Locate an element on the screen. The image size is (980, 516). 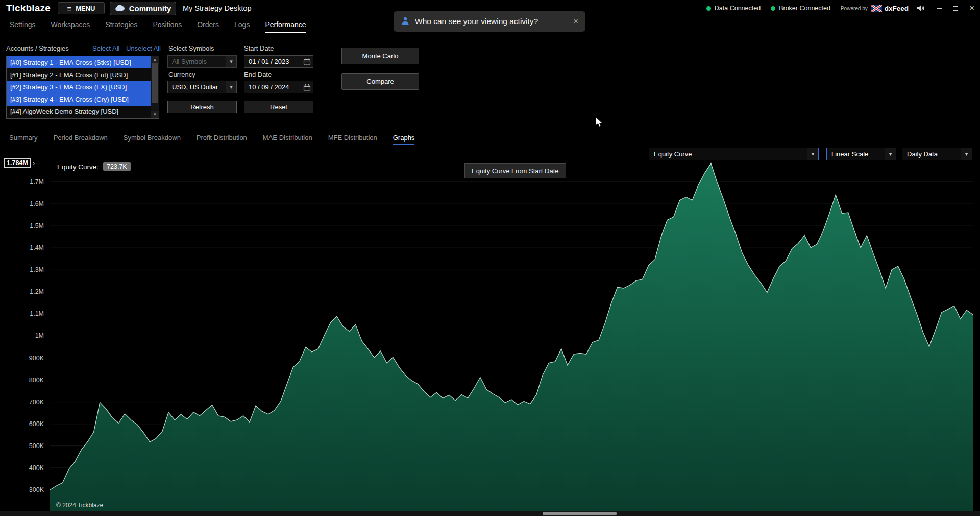
symbols-dropdown: All Symbols ▾ is located at coordinates (202, 61).